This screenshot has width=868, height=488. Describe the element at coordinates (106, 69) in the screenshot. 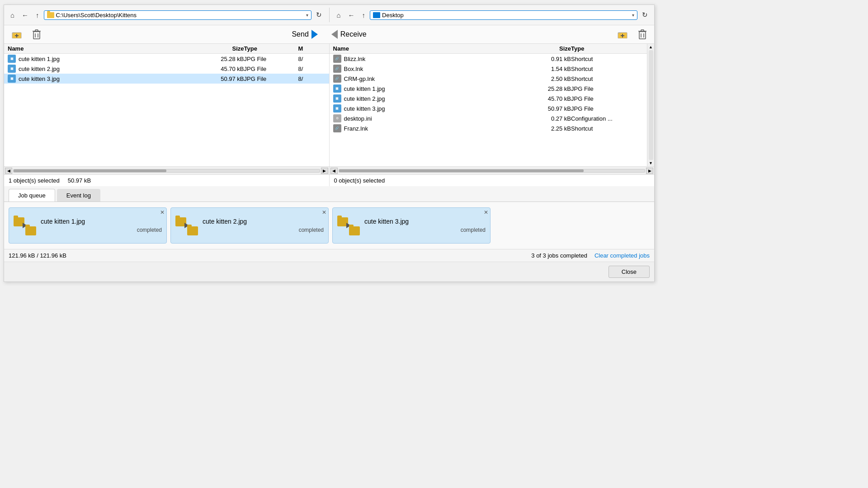

I see `file-name-cell: ▣ cute kitten 2.jpg` at that location.